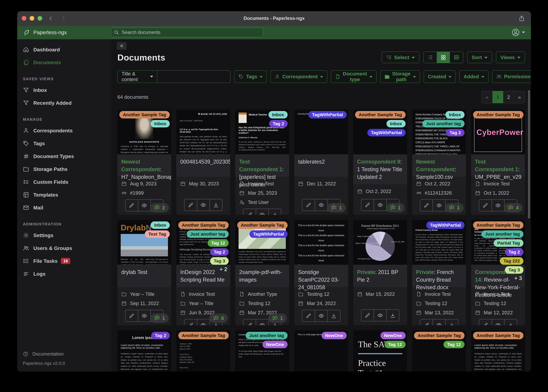 This screenshot has height=392, width=548. I want to click on document-card: Patient BP Distribution 2011Normal, 150,…, so click(380, 273).